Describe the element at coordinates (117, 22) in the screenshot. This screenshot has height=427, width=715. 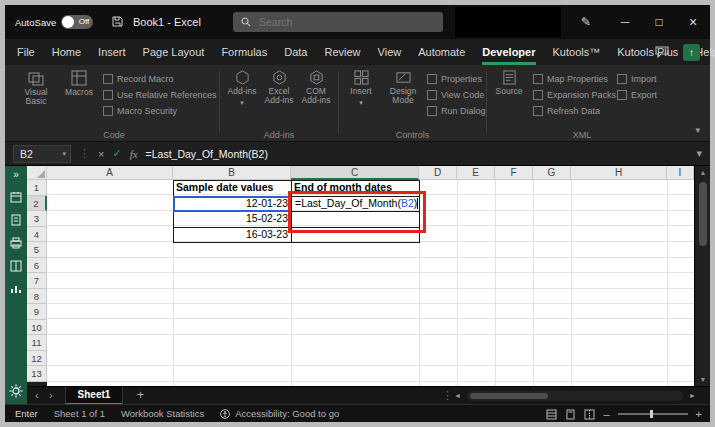
I see `save-icon` at that location.